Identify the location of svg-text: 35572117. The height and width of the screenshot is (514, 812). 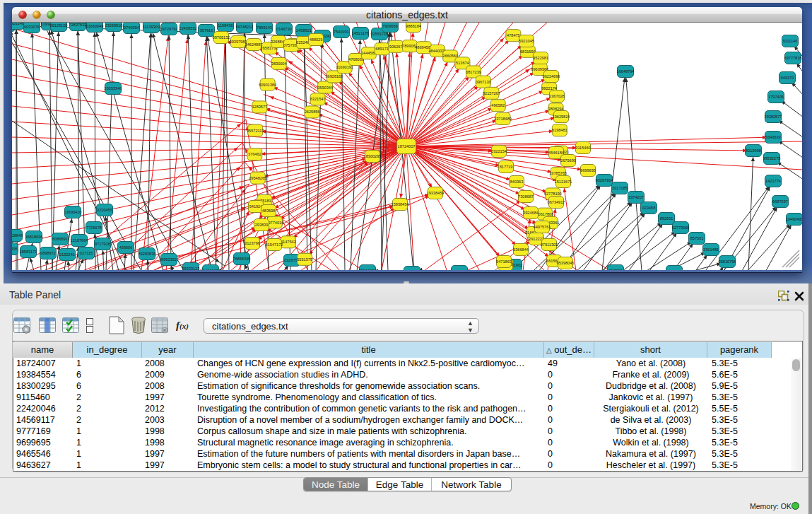
(255, 131).